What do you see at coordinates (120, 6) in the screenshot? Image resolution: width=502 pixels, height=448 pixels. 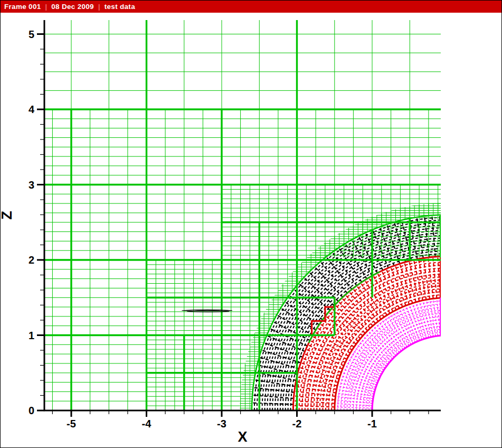 I see `frame-dataset: test data` at bounding box center [120, 6].